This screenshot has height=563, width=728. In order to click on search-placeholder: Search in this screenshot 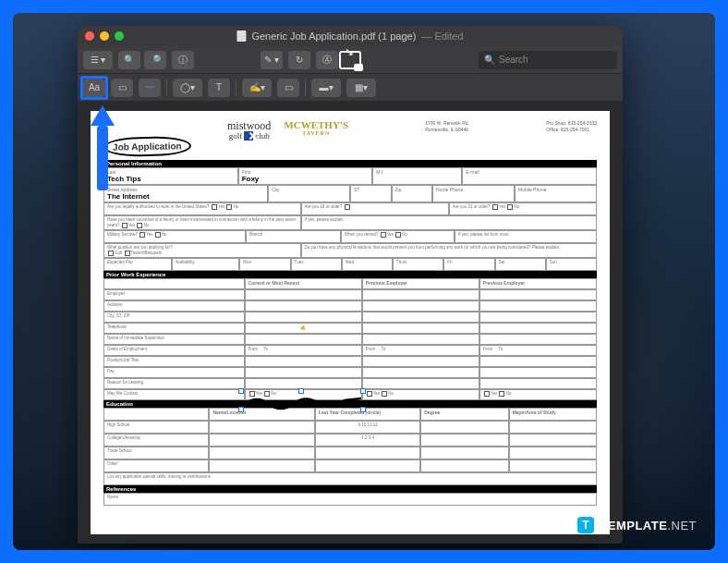, I will do `click(514, 59)`.